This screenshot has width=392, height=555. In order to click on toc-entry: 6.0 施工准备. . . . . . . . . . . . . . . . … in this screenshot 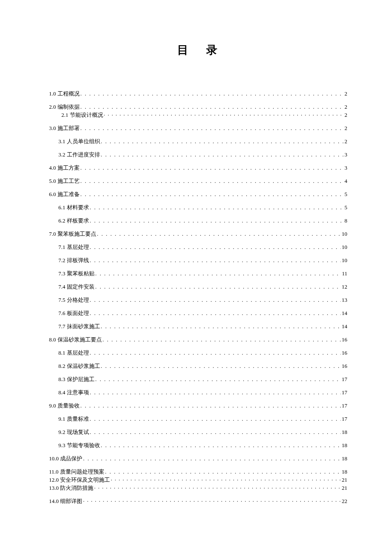, I will do `click(198, 194)`.